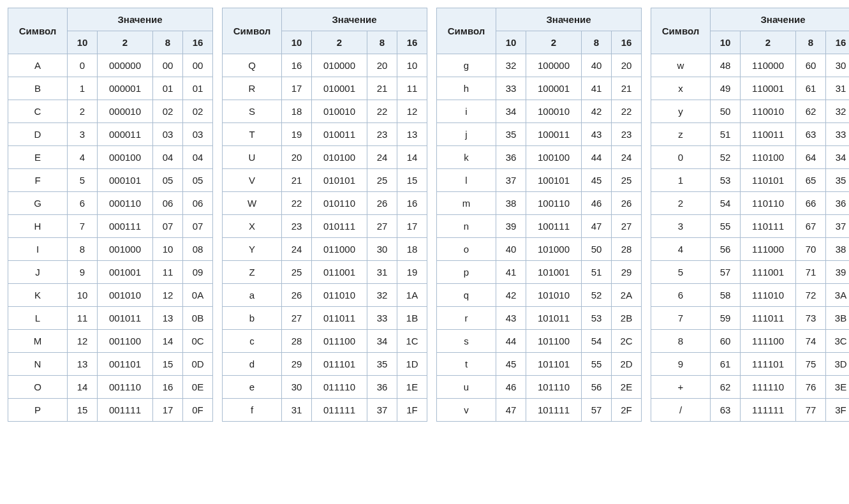  What do you see at coordinates (168, 318) in the screenshot?
I see `cell-oct: 13` at bounding box center [168, 318].